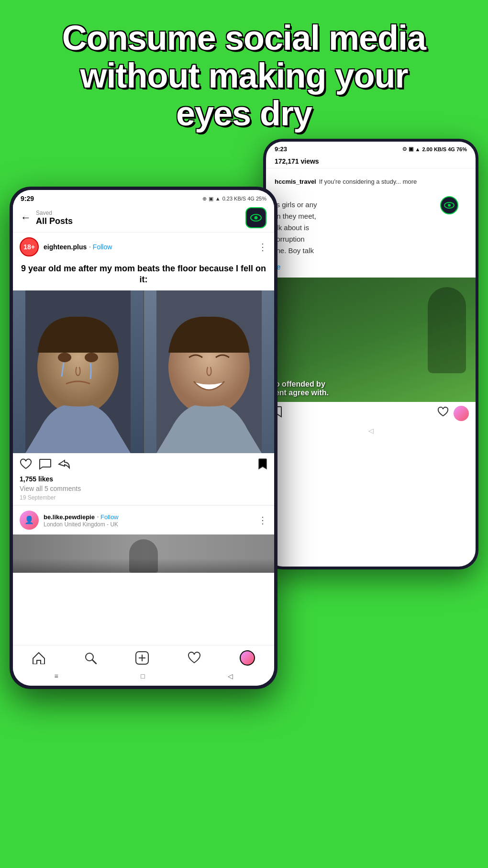  I want to click on post-2-avatar: 👤, so click(29, 520).